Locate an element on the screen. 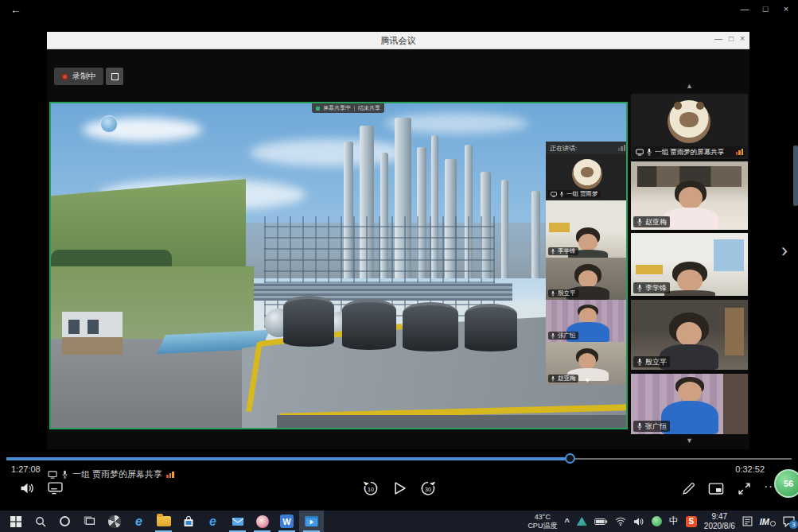 Image resolution: width=798 pixels, height=532 pixels. scene-building is located at coordinates (92, 333).